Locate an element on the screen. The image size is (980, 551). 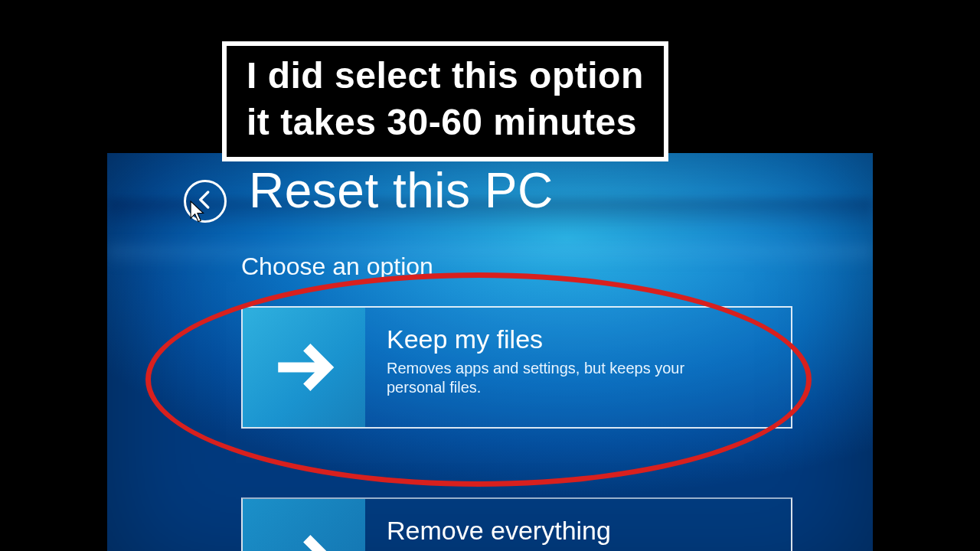
option-desc: Removes apps and settings, but keeps you… is located at coordinates (563, 378).